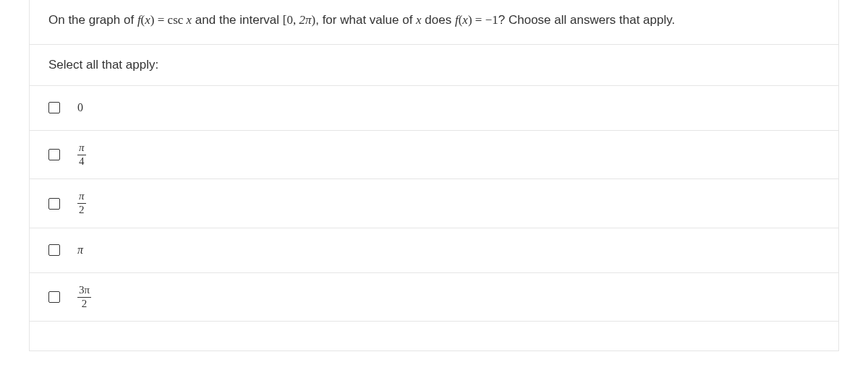 The width and height of the screenshot is (868, 370). I want to click on fraction-denominator: 4, so click(82, 162).